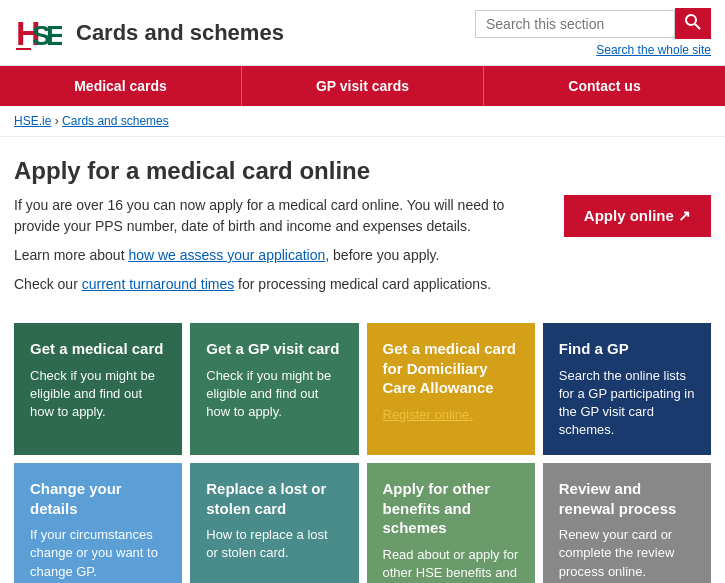 This screenshot has width=725, height=583. Describe the element at coordinates (362, 284) in the screenshot. I see `turnaround-suffix: for processing medical card applications…` at that location.